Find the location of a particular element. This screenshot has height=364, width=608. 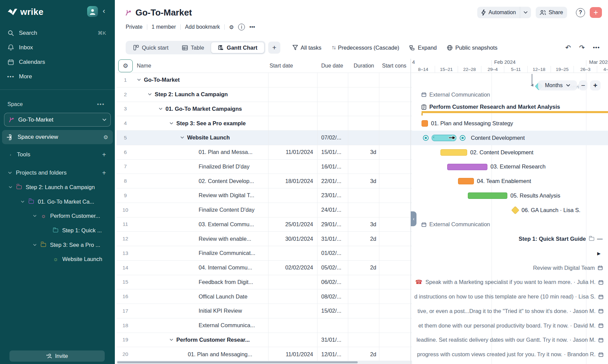

sidebar-collapse-icon: ‹ is located at coordinates (104, 11).